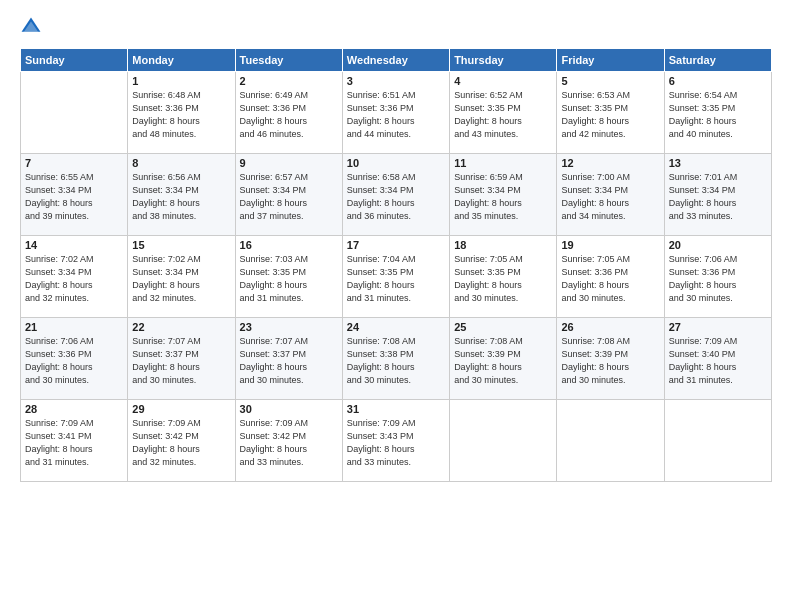  Describe the element at coordinates (74, 60) in the screenshot. I see `day-header-sunday: Sunday` at that location.